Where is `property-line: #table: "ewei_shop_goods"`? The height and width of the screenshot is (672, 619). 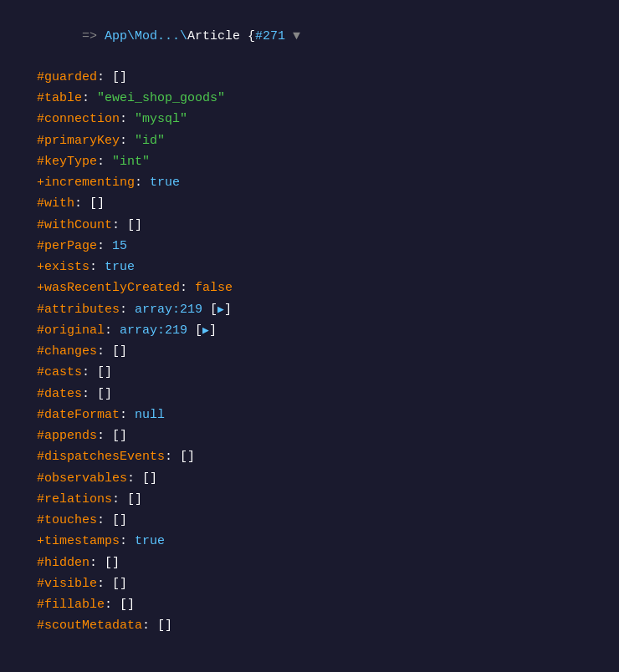 property-line: #table: "ewei_shop_goods" is located at coordinates (310, 99).